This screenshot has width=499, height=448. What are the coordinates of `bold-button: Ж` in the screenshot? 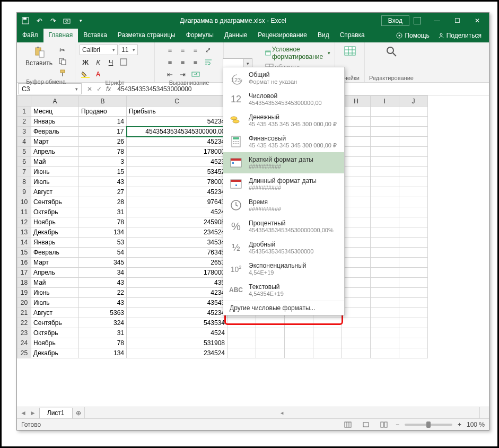 It's located at (85, 62).